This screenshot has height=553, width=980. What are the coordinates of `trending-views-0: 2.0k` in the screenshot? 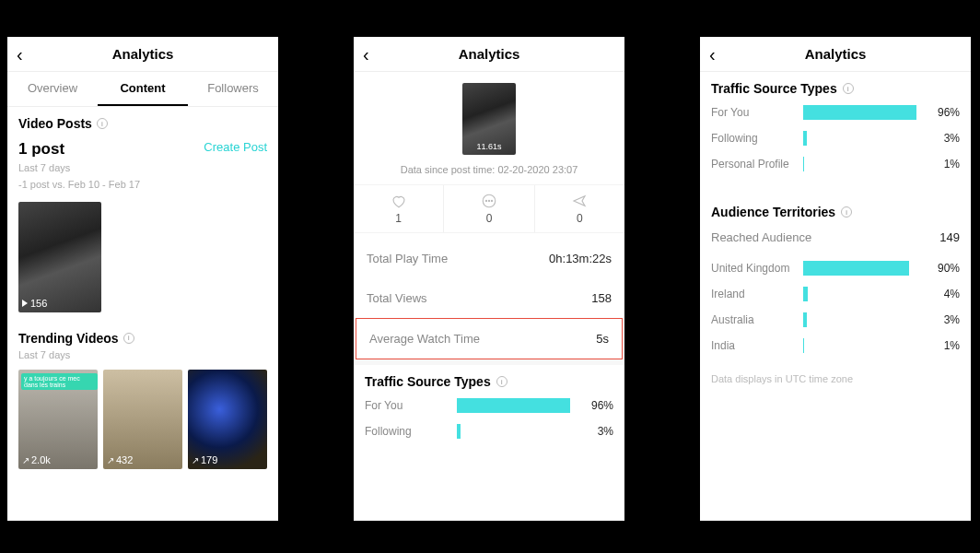 It's located at (37, 460).